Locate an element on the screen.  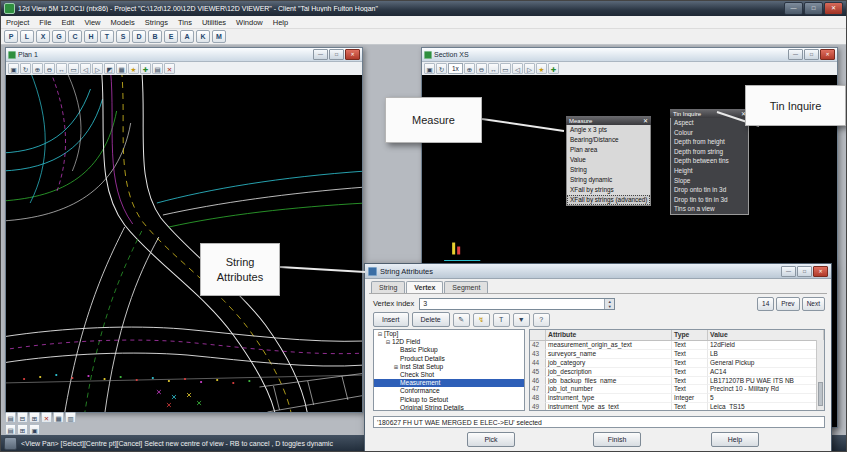
table-row: 44job_categoryTextGeneral Pickup is located at coordinates (677, 364).